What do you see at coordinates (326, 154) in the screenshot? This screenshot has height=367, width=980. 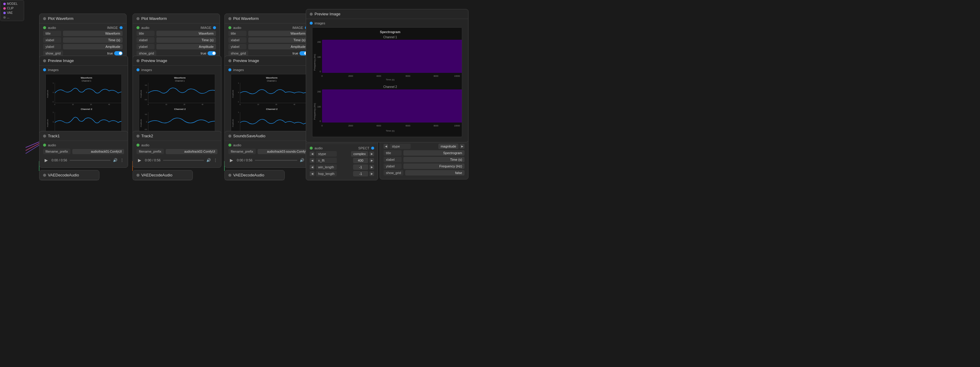 I see `spect-stype-key: stype` at bounding box center [326, 154].